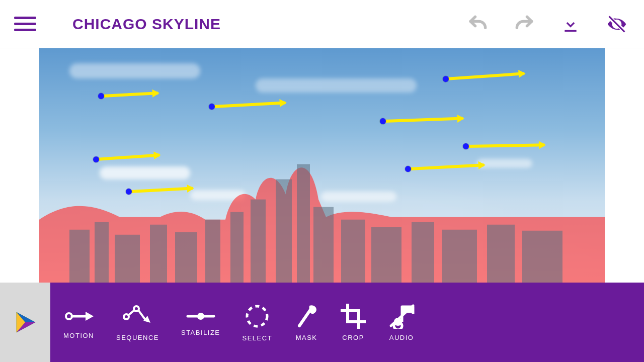 The image size is (644, 362). Describe the element at coordinates (257, 316) in the screenshot. I see `select-icon` at that location.